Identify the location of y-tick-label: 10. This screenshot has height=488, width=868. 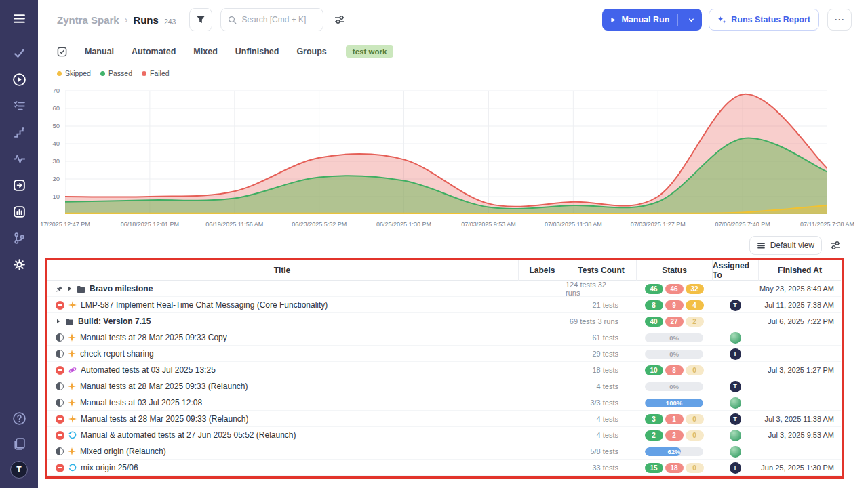
(56, 197).